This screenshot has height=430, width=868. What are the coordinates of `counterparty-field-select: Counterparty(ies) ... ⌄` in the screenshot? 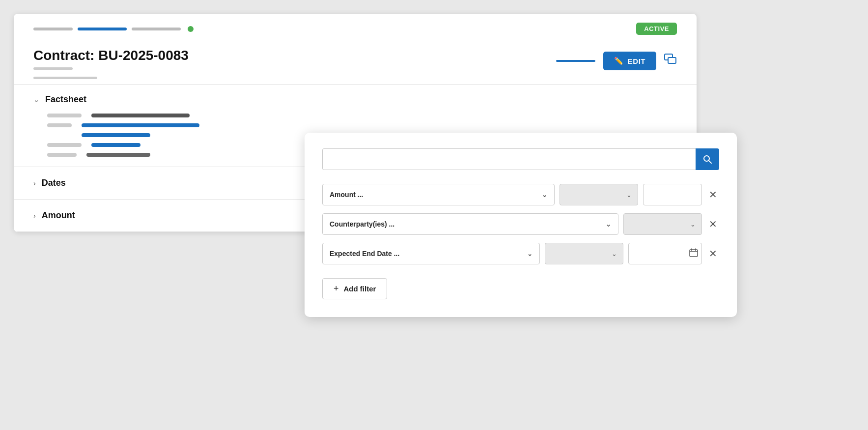 It's located at (471, 224).